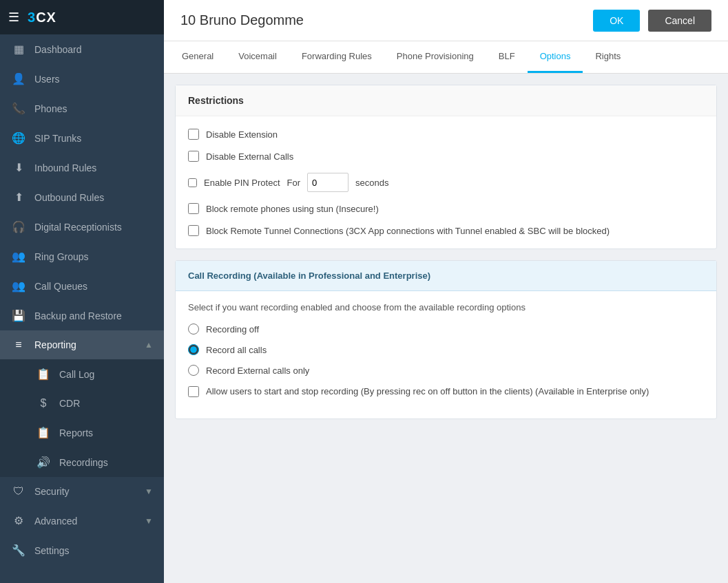  I want to click on users-icon: 👤, so click(19, 78).